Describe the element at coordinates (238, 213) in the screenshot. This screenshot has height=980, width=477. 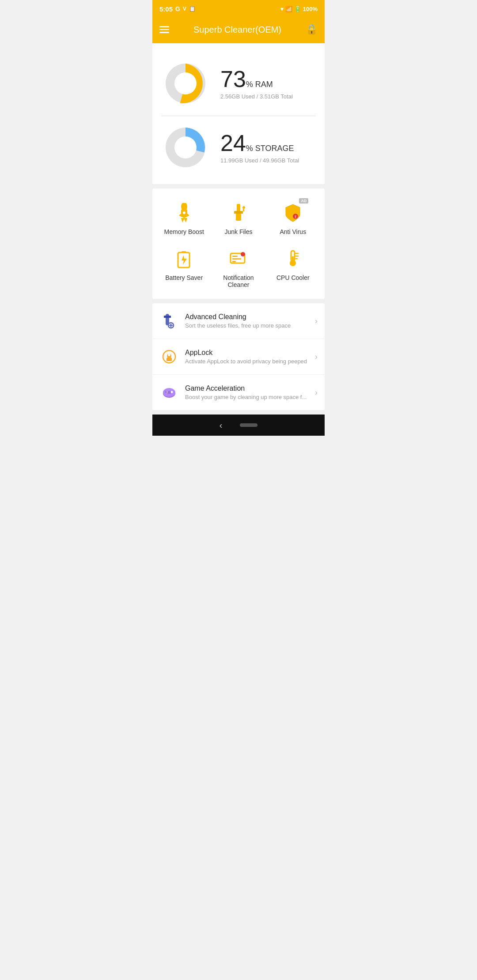
I see `brush-icon` at that location.